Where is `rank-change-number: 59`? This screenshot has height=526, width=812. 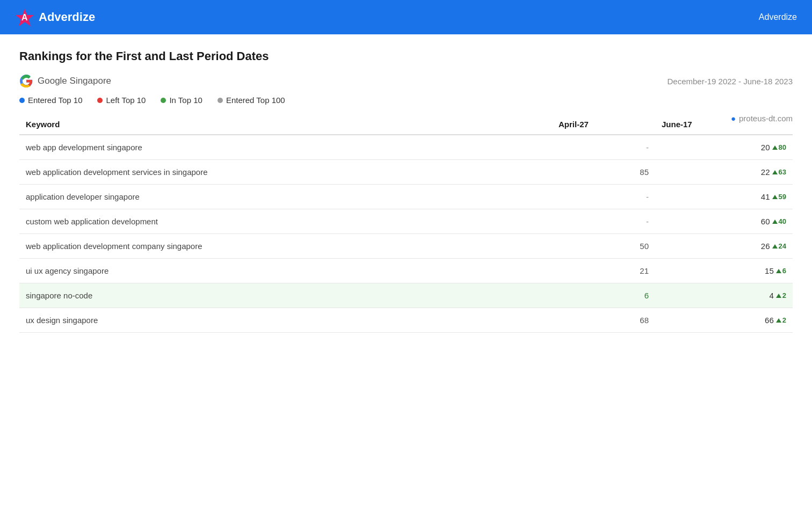 rank-change-number: 59 is located at coordinates (782, 196).